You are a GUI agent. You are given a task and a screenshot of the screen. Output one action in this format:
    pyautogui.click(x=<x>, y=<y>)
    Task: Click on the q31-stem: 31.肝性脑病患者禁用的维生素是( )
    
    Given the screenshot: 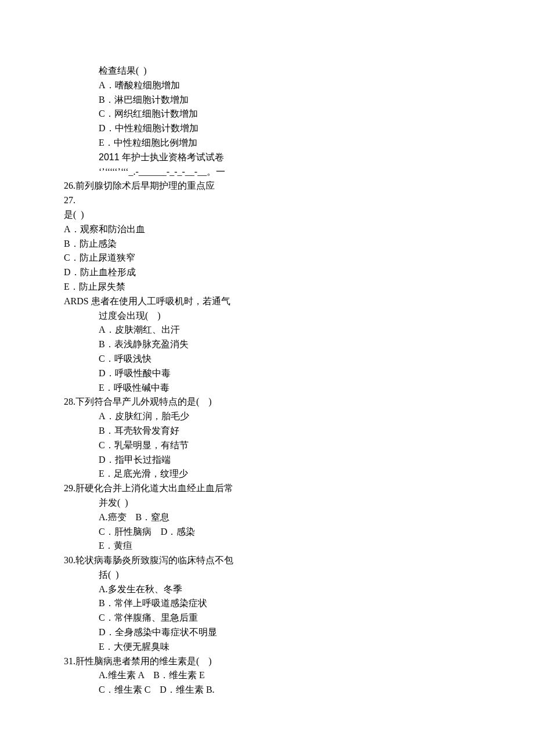 What is the action you would take?
    pyautogui.click(x=267, y=662)
    